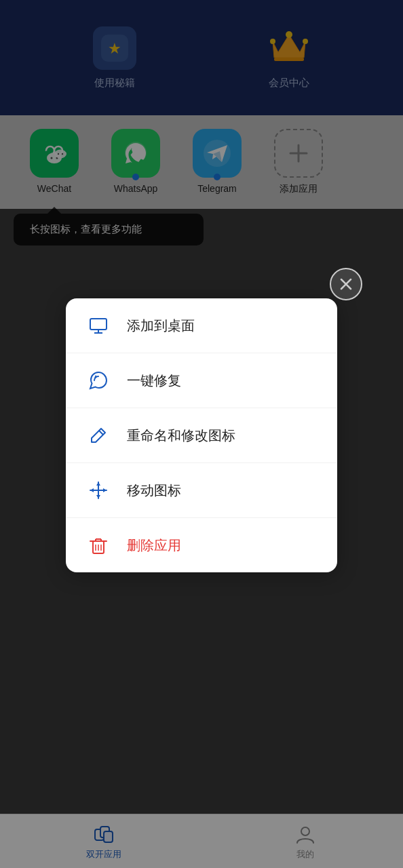  Describe the element at coordinates (202, 381) in the screenshot. I see `menu-one-fix: 一键修复` at that location.